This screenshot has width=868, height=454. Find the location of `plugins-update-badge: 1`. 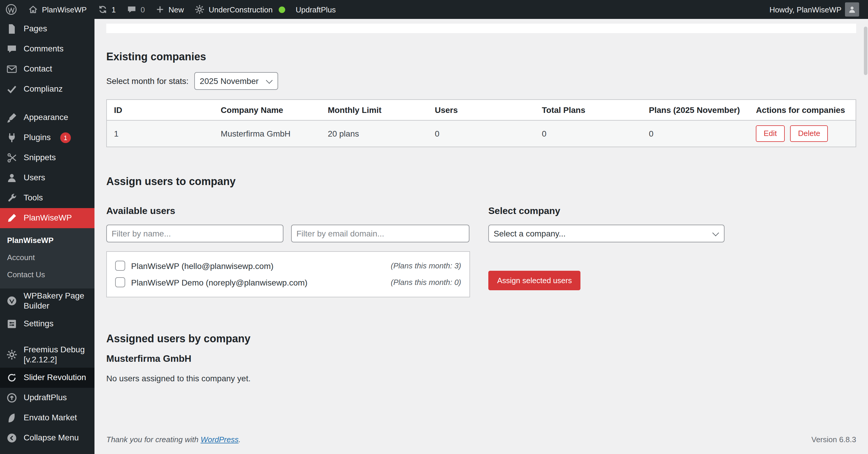

plugins-update-badge: 1 is located at coordinates (65, 138).